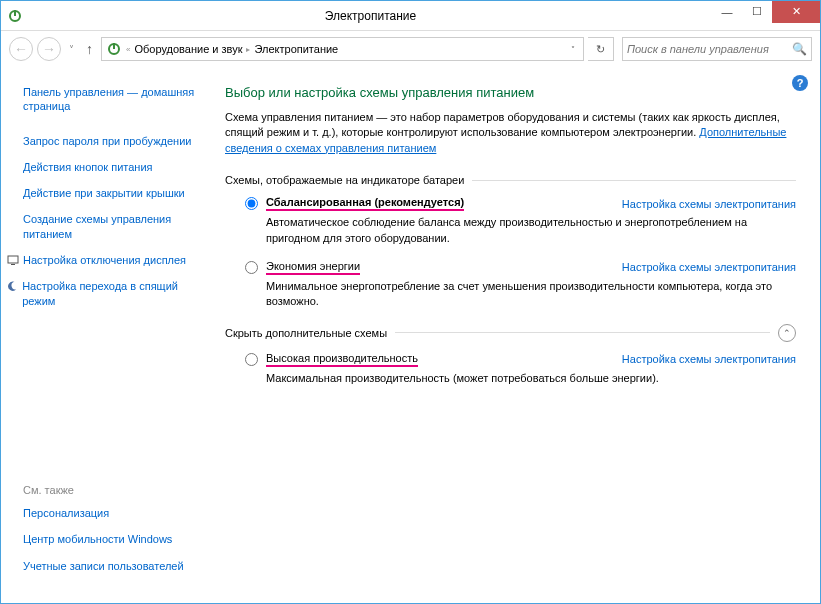 This screenshot has width=821, height=604. I want to click on maximize-button: ☐, so click(757, 12).